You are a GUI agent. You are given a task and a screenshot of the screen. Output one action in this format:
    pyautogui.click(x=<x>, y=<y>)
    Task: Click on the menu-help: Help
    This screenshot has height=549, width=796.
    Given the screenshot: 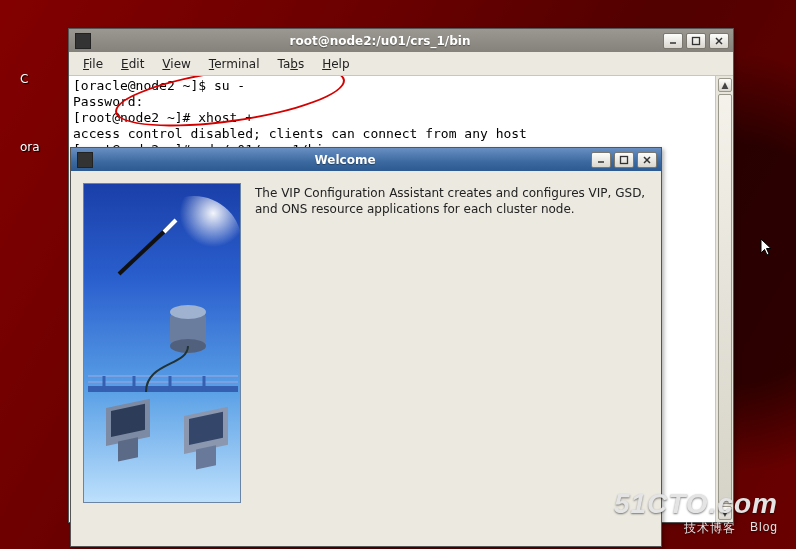 What is the action you would take?
    pyautogui.click(x=336, y=64)
    